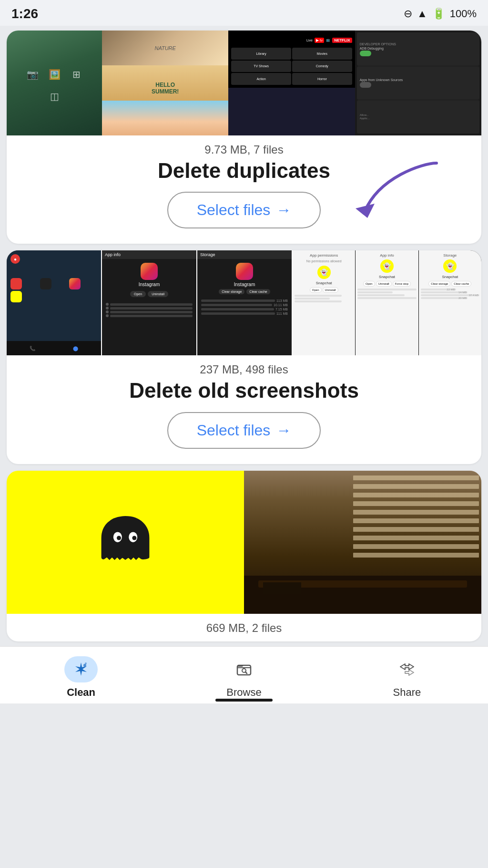  I want to click on clear-data-btn: Clear cache, so click(258, 292).